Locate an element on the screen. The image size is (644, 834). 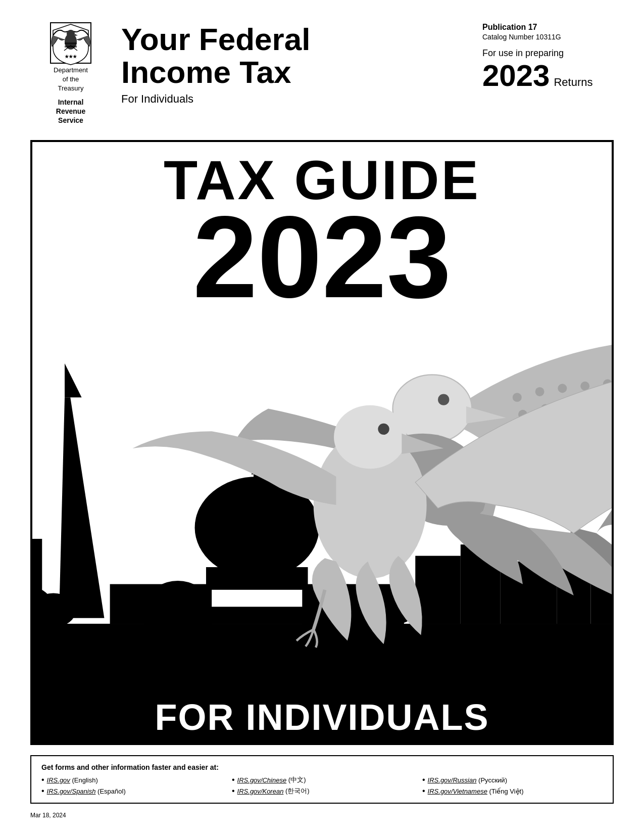
title-section: Your Federal Income Tax For Individuals is located at coordinates (292, 63).